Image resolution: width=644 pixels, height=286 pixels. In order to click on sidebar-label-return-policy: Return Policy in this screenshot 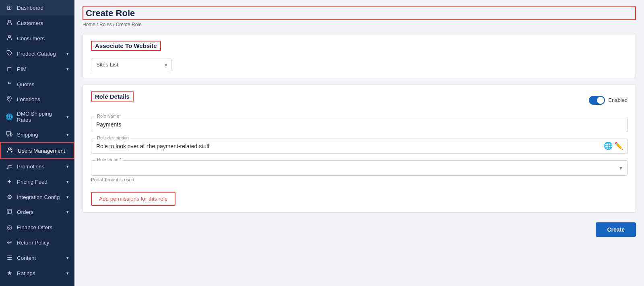, I will do `click(33, 242)`.